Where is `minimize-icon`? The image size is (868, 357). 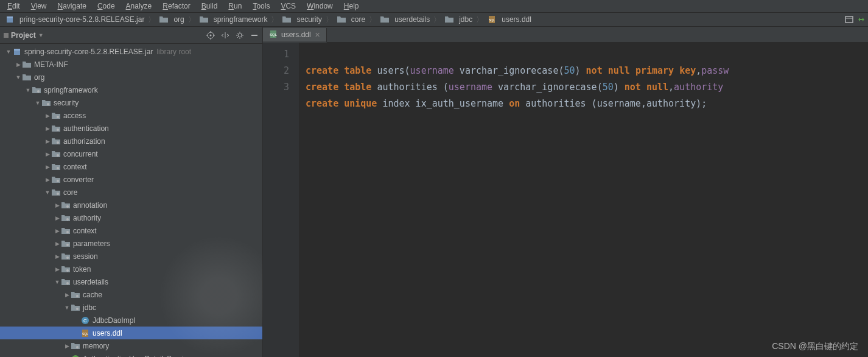 minimize-icon is located at coordinates (254, 35).